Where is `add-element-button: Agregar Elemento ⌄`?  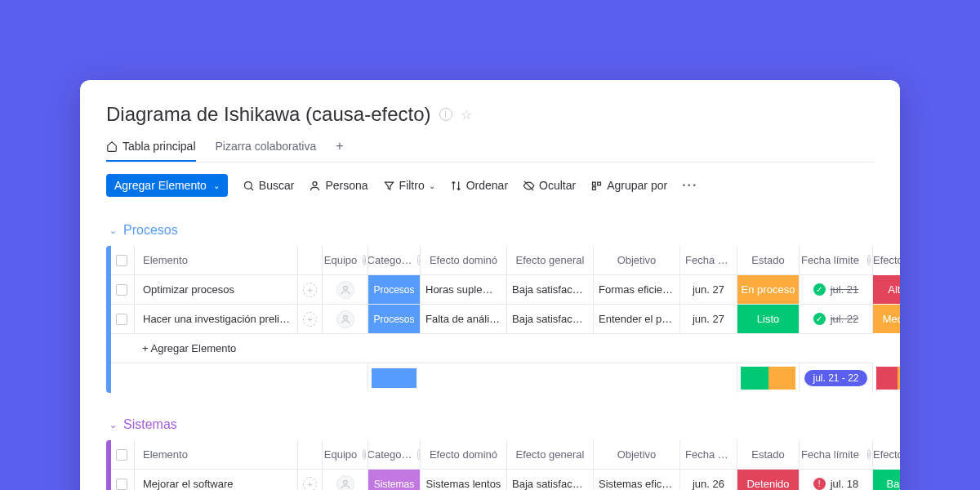 add-element-button: Agregar Elemento ⌄ is located at coordinates (167, 185).